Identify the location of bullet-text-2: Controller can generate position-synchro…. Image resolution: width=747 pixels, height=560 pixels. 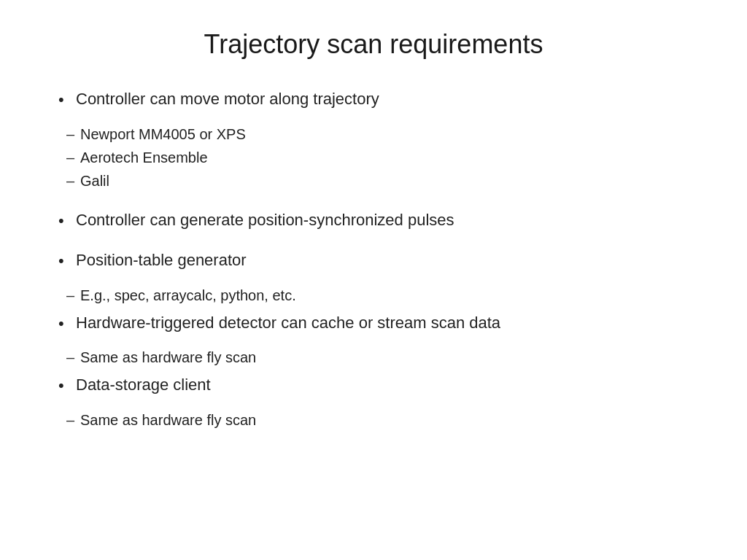
(390, 220).